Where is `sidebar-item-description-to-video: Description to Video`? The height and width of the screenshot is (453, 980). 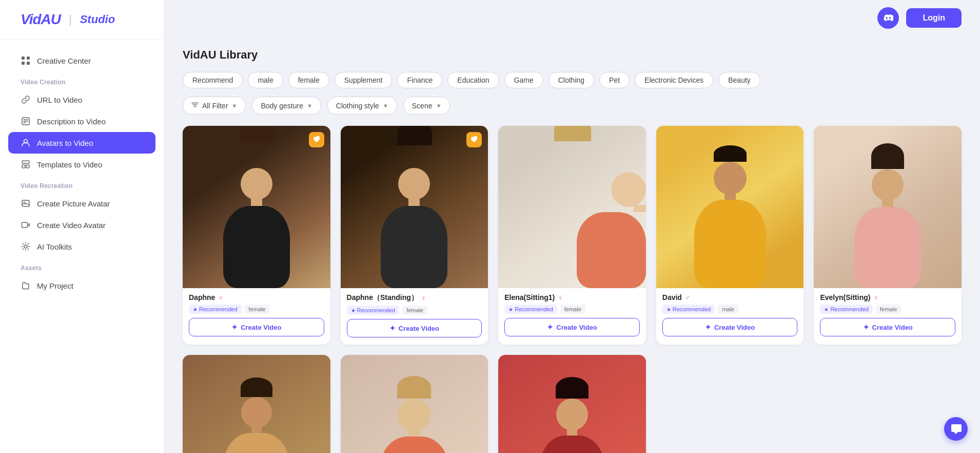
sidebar-item-description-to-video: Description to Video is located at coordinates (82, 121).